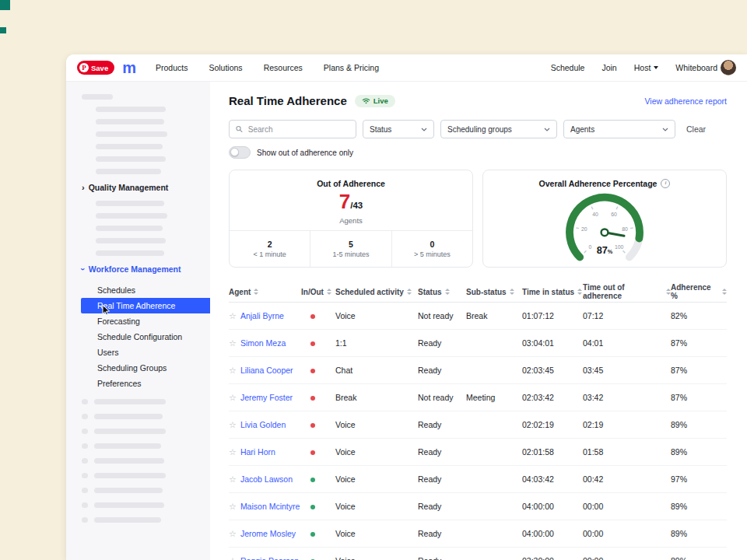  I want to click on search-icon, so click(240, 129).